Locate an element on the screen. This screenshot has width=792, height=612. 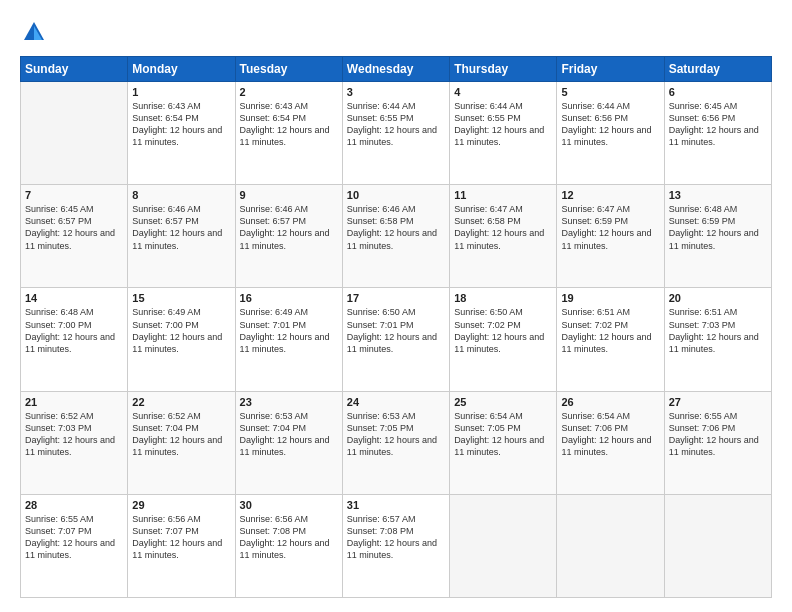
day-number: 4 is located at coordinates (503, 92).